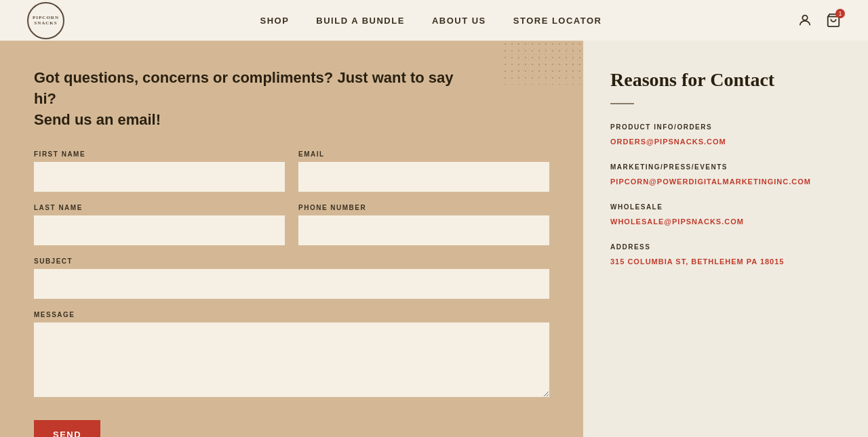  Describe the element at coordinates (424, 230) in the screenshot. I see `phone-input` at that location.